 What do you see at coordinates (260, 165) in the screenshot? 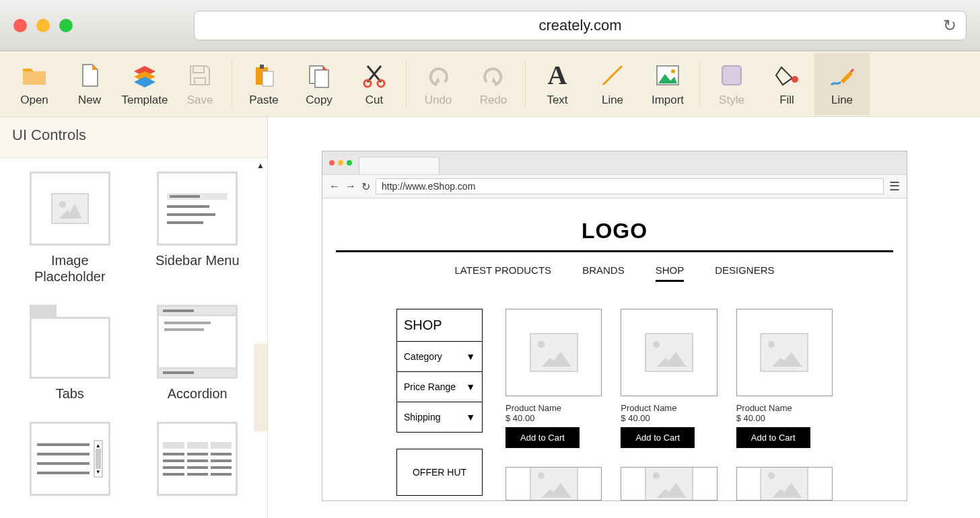
I see `scroll-up-icon: ▲` at bounding box center [260, 165].